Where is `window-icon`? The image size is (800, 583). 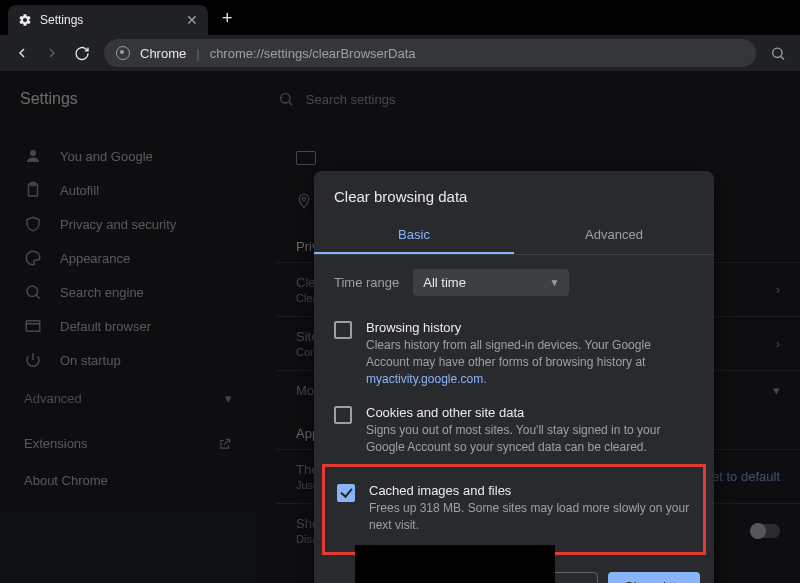
window-icon is located at coordinates (33, 326).